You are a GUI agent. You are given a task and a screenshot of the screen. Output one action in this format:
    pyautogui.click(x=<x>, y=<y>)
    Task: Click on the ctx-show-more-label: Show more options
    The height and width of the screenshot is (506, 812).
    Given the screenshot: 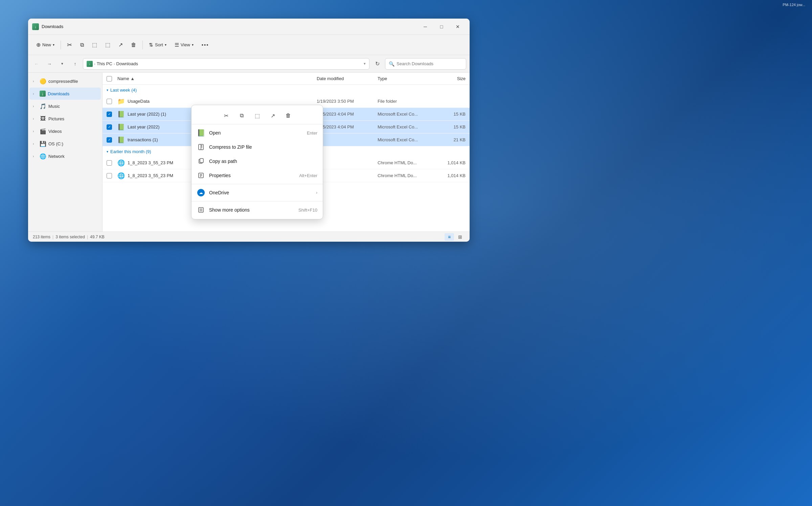 What is the action you would take?
    pyautogui.click(x=252, y=210)
    